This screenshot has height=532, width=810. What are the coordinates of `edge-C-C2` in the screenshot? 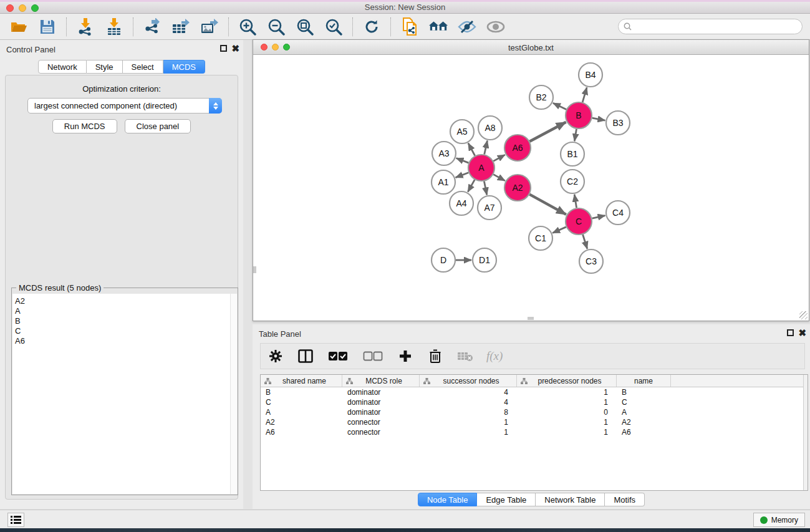 It's located at (575, 201).